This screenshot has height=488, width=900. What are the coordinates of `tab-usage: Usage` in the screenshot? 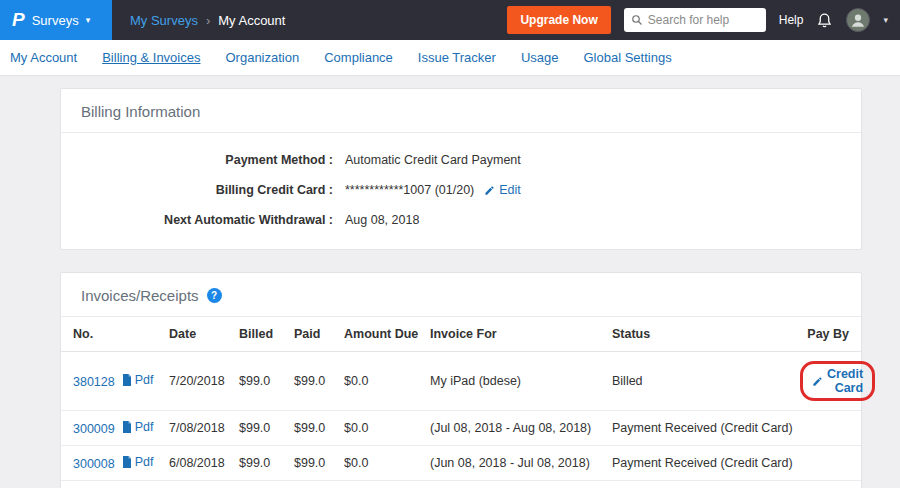 It's located at (540, 58).